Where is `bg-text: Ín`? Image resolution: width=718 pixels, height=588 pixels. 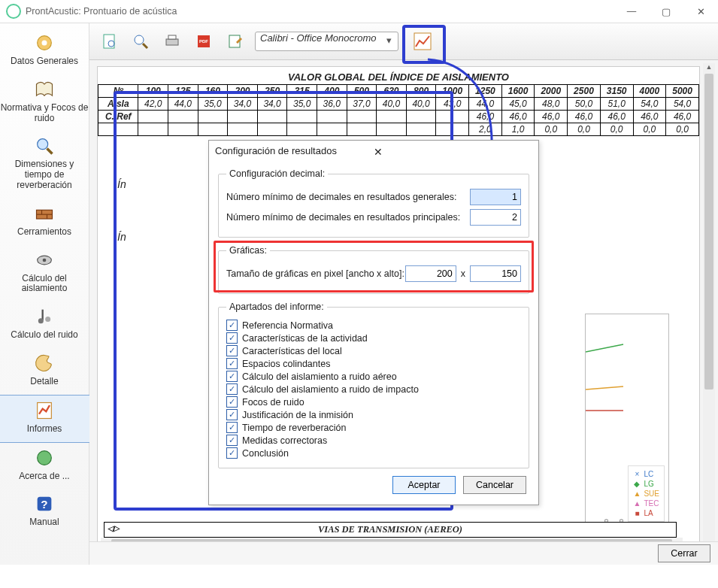 bg-text: Ín is located at coordinates (122, 237).